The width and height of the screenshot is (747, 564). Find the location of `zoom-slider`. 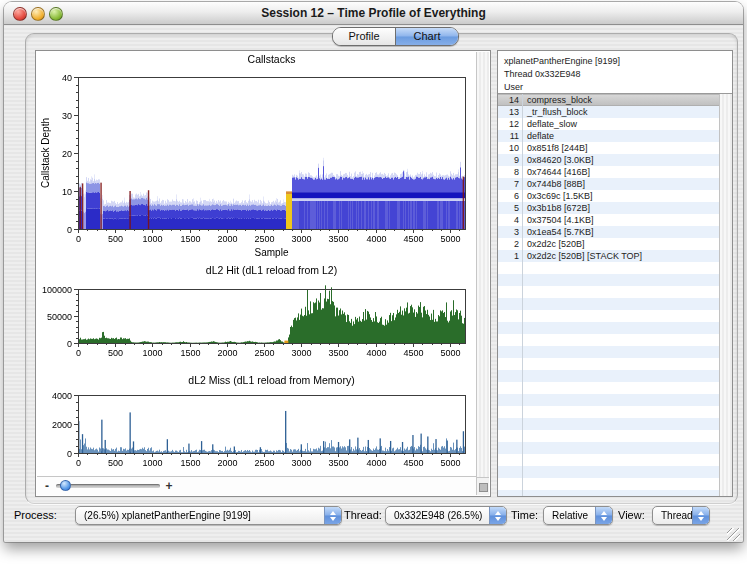

zoom-slider is located at coordinates (108, 486).